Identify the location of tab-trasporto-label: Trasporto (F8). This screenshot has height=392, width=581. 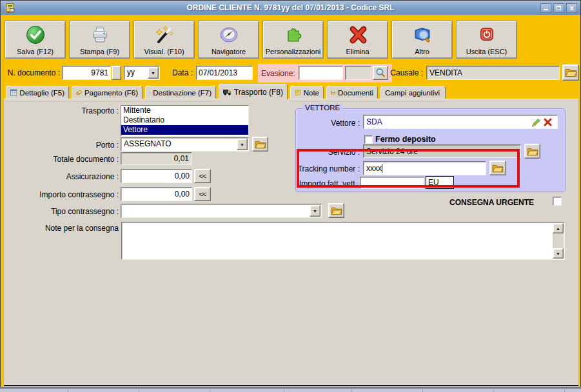
(259, 92).